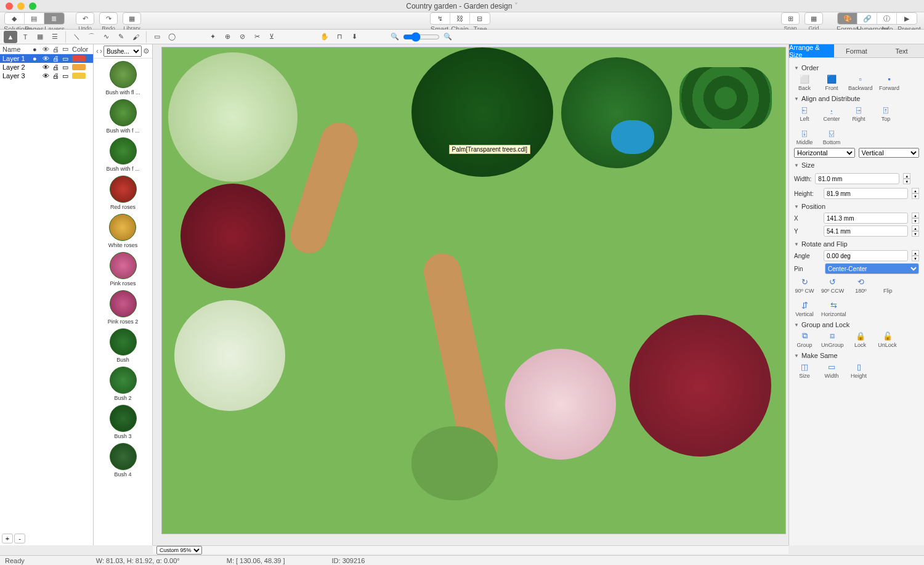  I want to click on same-height: ▯Height, so click(859, 370).